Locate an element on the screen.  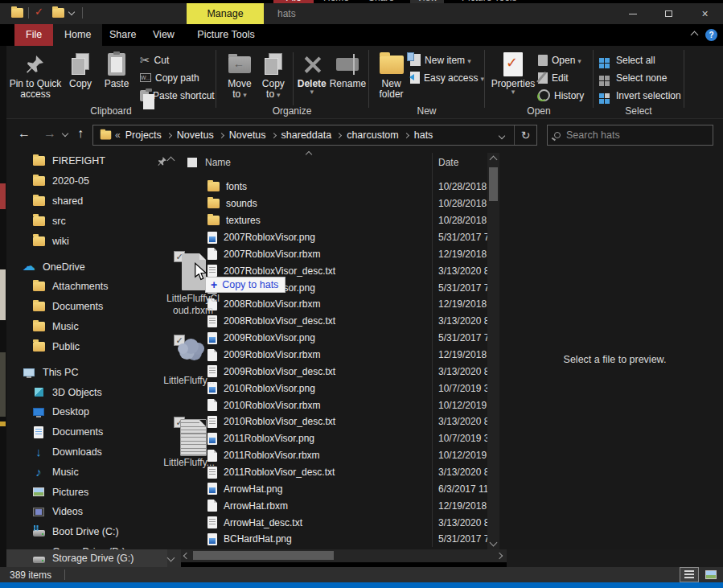
qat-folder2-icon is located at coordinates (58, 13).